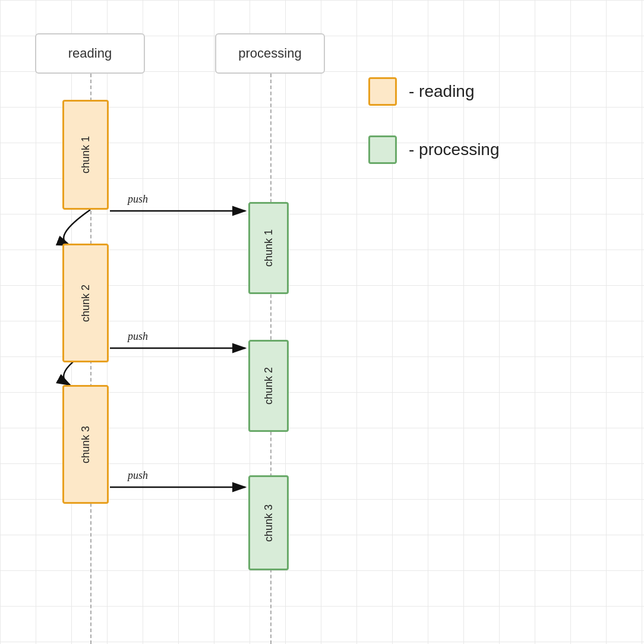 This screenshot has height=644, width=644. I want to click on processing-lane-header: processing, so click(270, 53).